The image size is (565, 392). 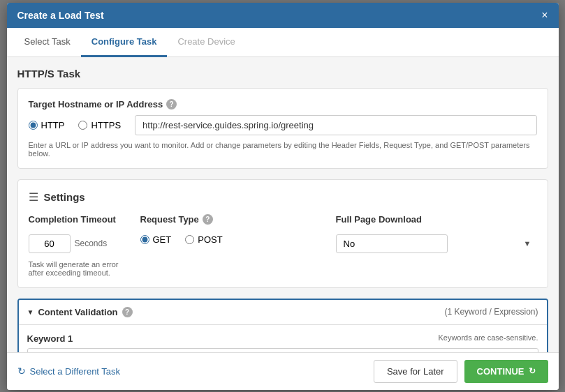 What do you see at coordinates (392, 244) in the screenshot?
I see `full-page-select: No Yes` at bounding box center [392, 244].